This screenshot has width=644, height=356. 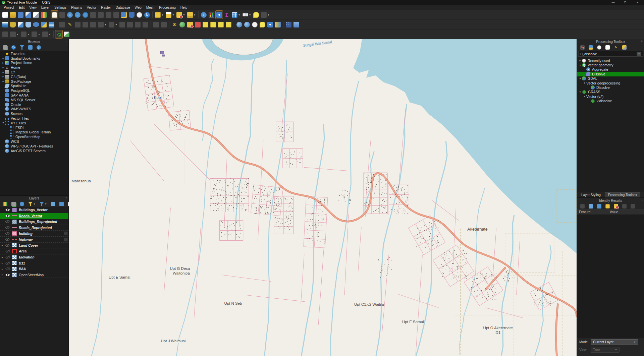 What do you see at coordinates (582, 206) in the screenshot?
I see `form-view-button` at bounding box center [582, 206].